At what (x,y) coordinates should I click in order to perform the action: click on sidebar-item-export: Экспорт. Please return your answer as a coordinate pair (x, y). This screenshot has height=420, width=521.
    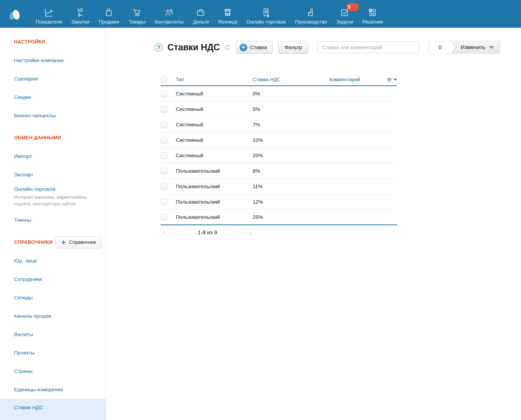
    Looking at the image, I should click on (53, 175).